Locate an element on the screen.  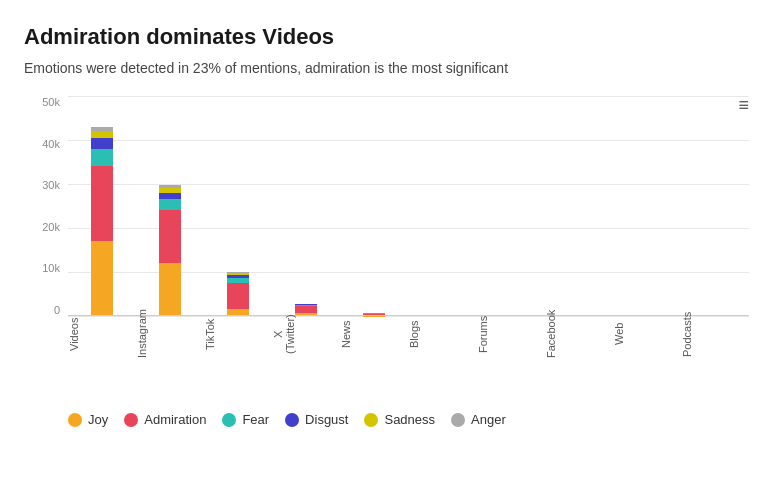
legend-color-admiration is located at coordinates (131, 420).